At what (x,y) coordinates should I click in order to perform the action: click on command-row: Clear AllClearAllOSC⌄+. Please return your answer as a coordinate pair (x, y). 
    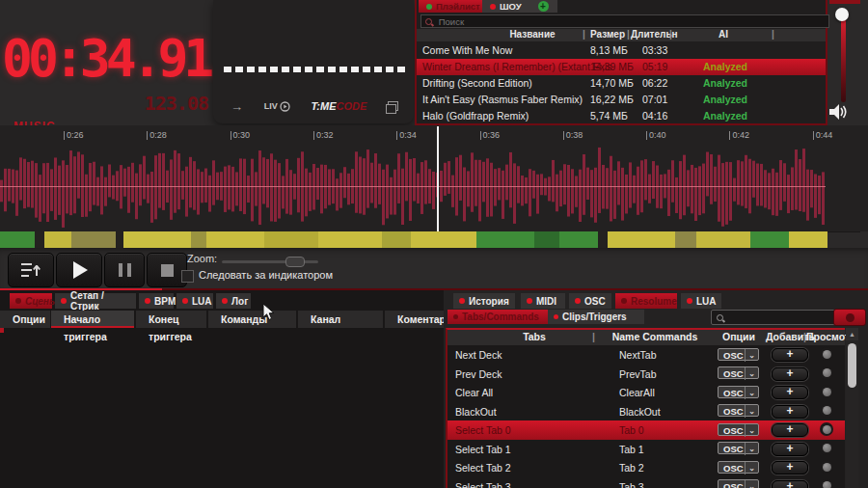
    Looking at the image, I should click on (646, 393).